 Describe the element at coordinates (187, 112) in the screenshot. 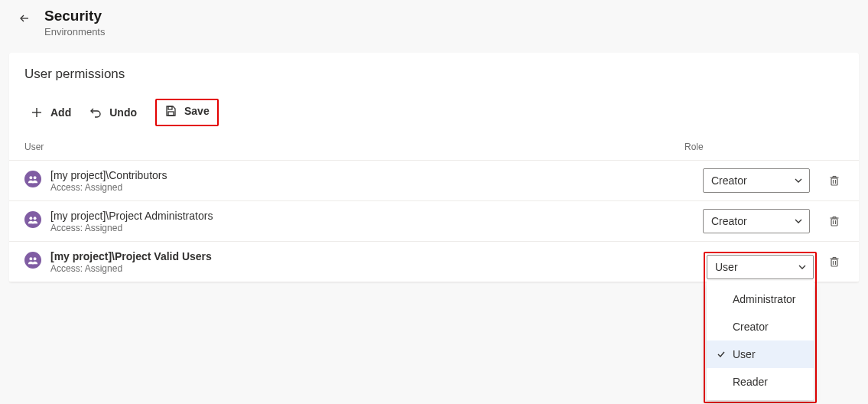

I see `save-highlight: Save` at that location.